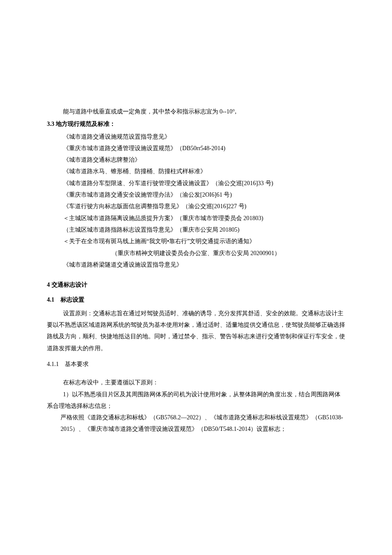 This screenshot has height=555, width=392. I want to click on regulation-item: （主城区城市道路指路标志设置指导意见》（重庆市公安局 201805), so click(196, 230).